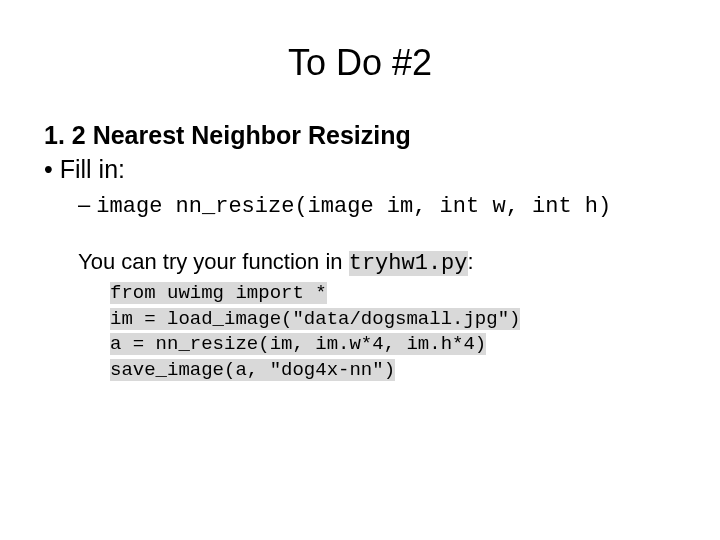  I want to click on slide-title: To Do #2, so click(360, 63).